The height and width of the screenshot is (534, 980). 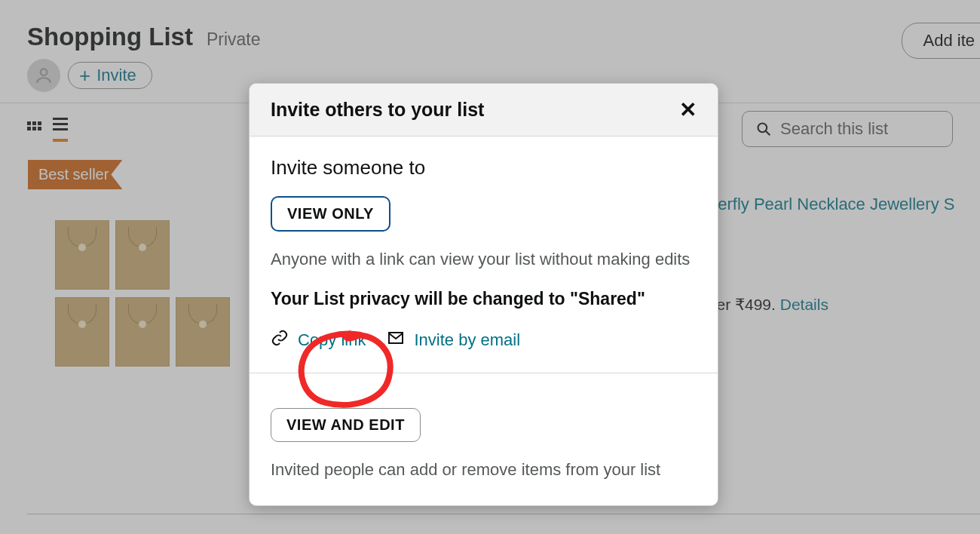 What do you see at coordinates (484, 470) in the screenshot?
I see `view-edit-desc: Invited people can add or remove items f…` at bounding box center [484, 470].